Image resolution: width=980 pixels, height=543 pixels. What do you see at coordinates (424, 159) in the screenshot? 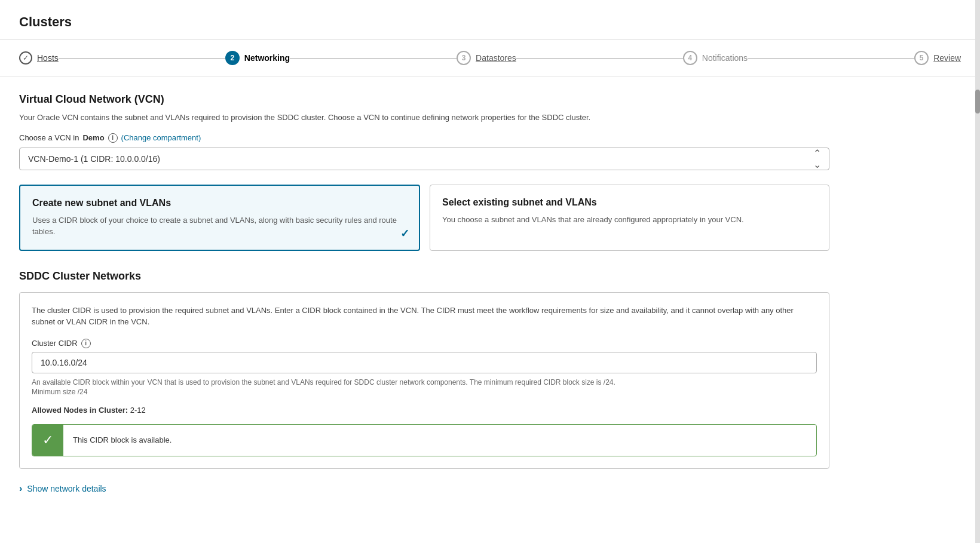
I see `vcn-select-wrapper: VCN-Demo-1 (1 CIDR: 10.0.0.0/16) ⌃⌄` at bounding box center [424, 159].